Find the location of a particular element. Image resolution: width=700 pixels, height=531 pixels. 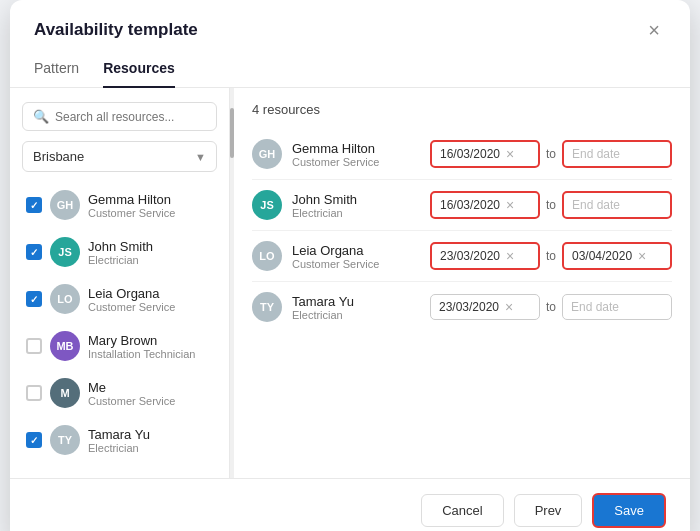

save-button: Save is located at coordinates (629, 510).